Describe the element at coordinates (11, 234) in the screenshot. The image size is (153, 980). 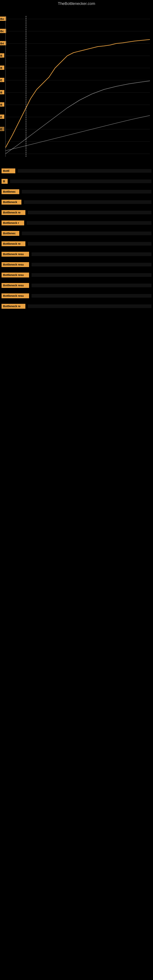
I see `result-badge-7: Bottlenec` at that location.